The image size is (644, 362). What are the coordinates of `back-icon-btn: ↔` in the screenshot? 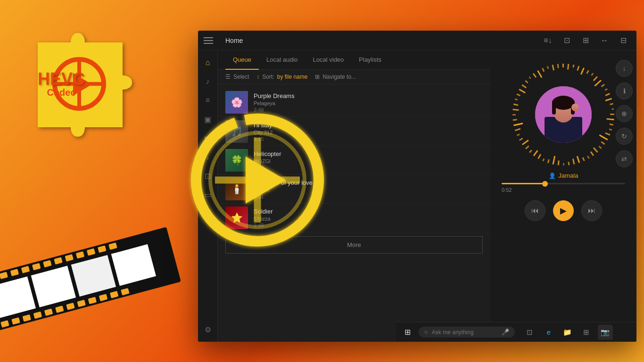 It's located at (604, 41).